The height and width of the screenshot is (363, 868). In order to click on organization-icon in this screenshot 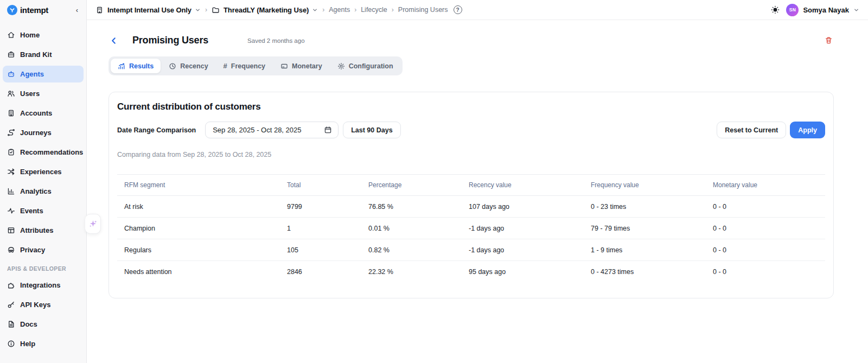, I will do `click(100, 10)`.